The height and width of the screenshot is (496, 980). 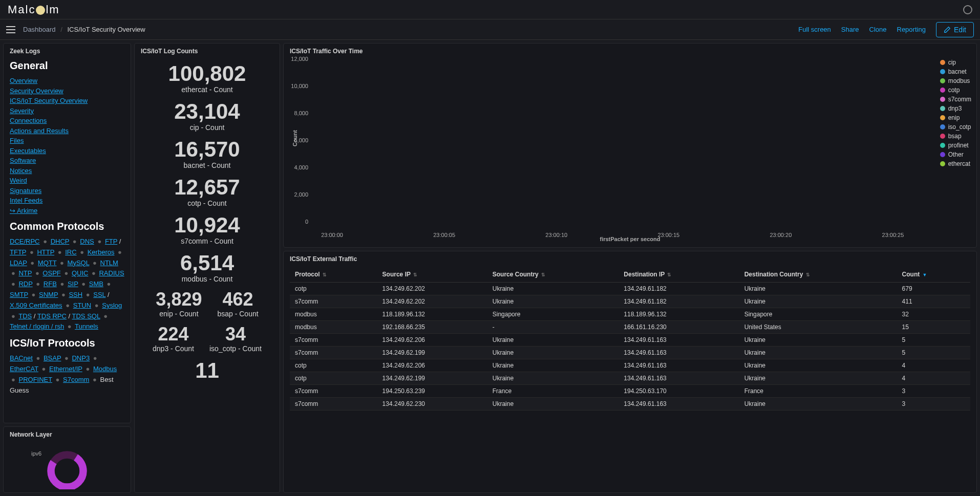 What do you see at coordinates (630, 340) in the screenshot?
I see `table-row: s7comm134.249.62.206Ukraine134.249.61.16…` at bounding box center [630, 340].